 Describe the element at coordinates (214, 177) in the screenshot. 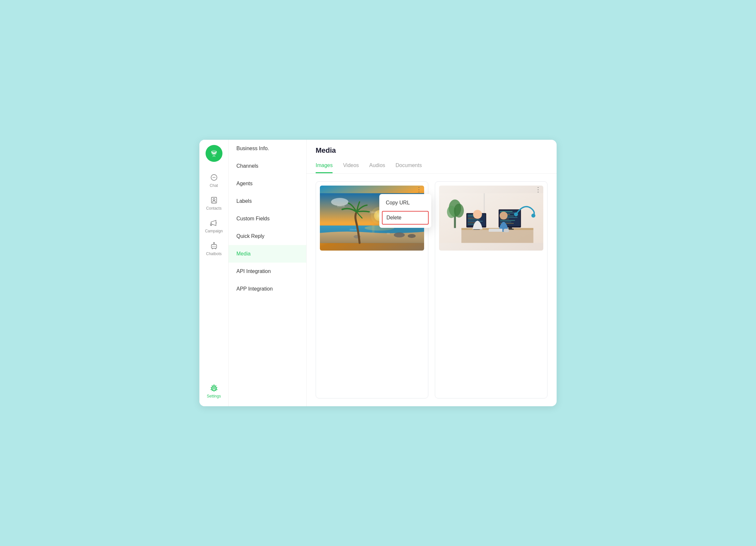

I see `chat-icon` at that location.